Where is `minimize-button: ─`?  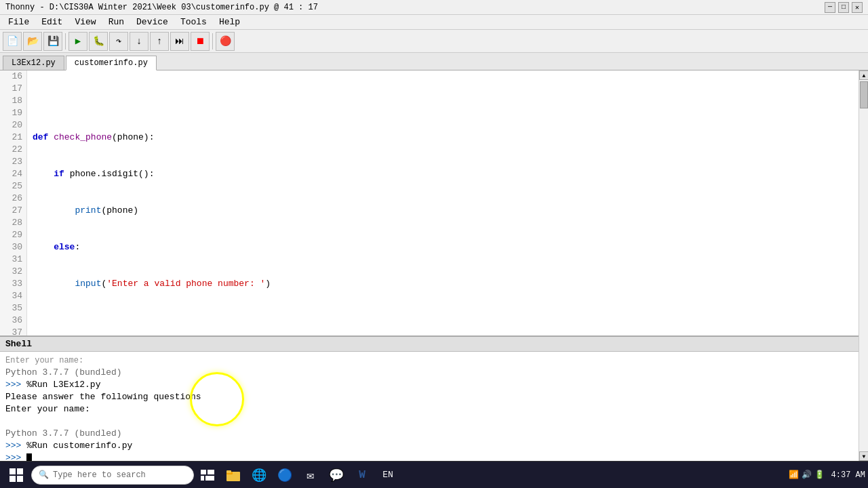
minimize-button: ─ is located at coordinates (830, 7).